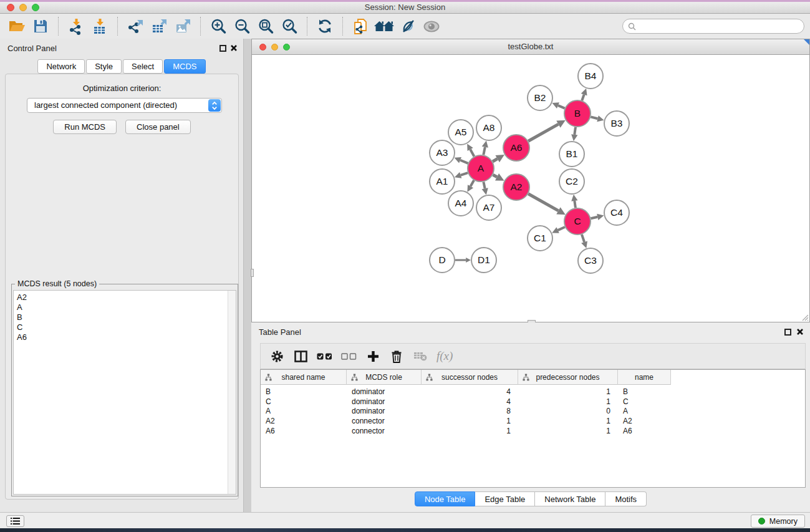 This screenshot has height=532, width=810. What do you see at coordinates (218, 26) in the screenshot?
I see `zoom-in-icon` at bounding box center [218, 26].